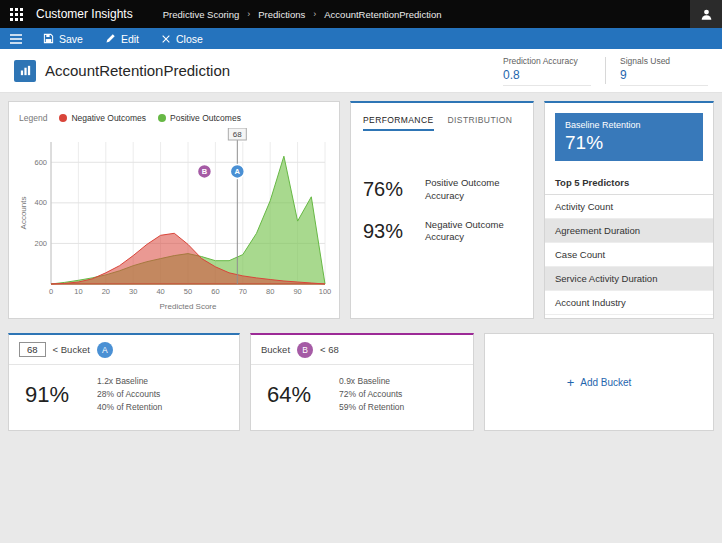  I want to click on header-metrics: Prediction Accuracy 0.8 Signals Used 9, so click(606, 71).